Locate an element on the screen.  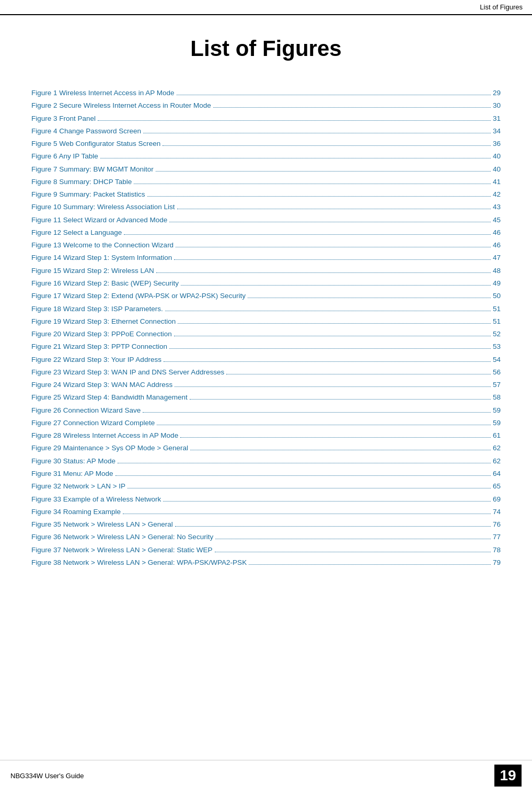
toc-entry-label: Figure 19 Wizard Step 3: Ethernet Connec… is located at coordinates (103, 322).